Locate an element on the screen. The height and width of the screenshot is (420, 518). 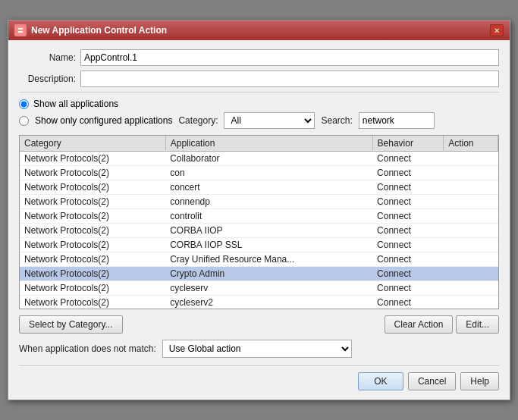
cell-application: con is located at coordinates (268, 173).